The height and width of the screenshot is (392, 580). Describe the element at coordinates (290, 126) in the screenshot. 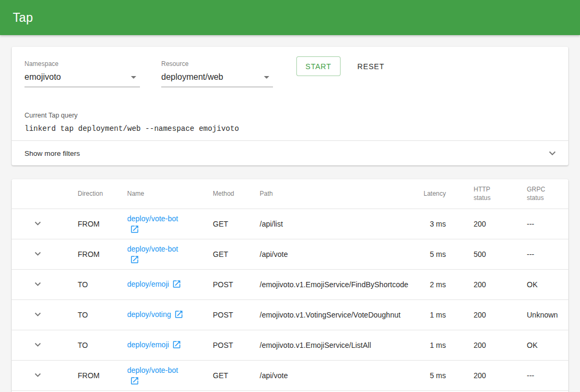

I see `tap-query-block: Current Tap query linkerd tap deployment…` at that location.